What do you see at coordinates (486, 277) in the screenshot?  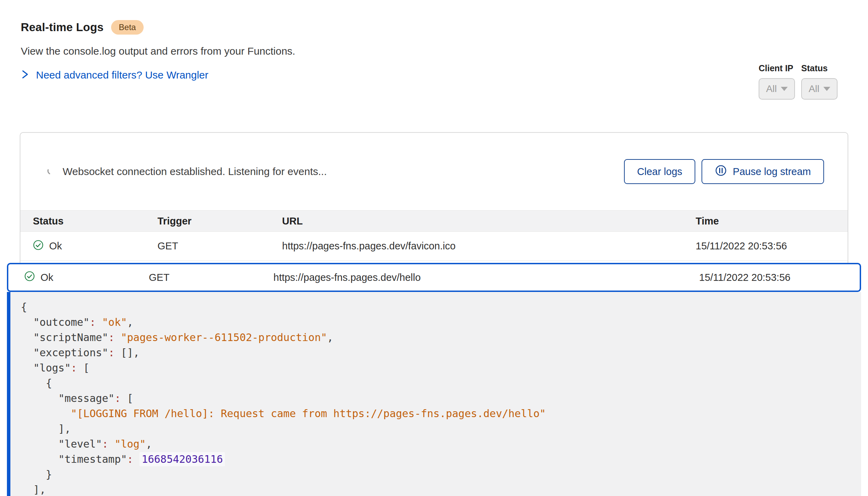 I see `row-url: https://pages-fns.pages.dev/hello` at bounding box center [486, 277].